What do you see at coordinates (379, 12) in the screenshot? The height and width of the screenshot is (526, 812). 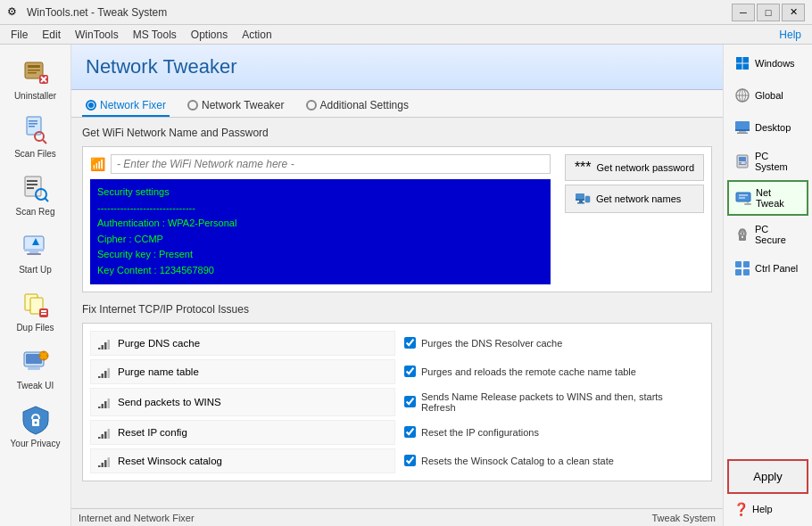 I see `window-title: WinTools.net - Tweak System` at bounding box center [379, 12].